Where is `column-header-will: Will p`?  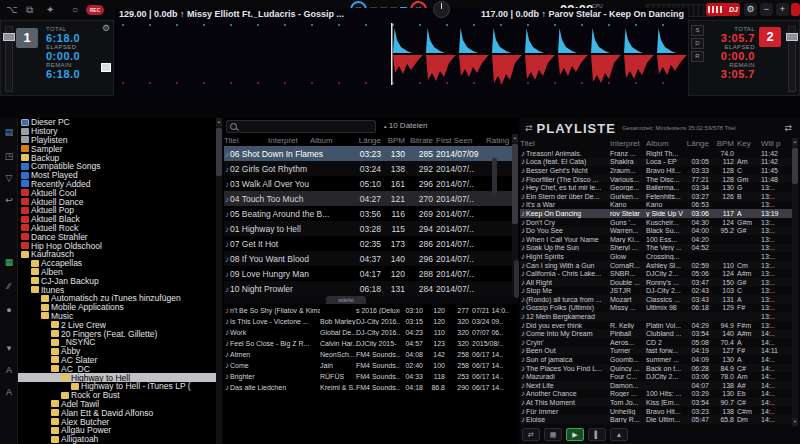 column-header-will: Will p is located at coordinates (776, 144).